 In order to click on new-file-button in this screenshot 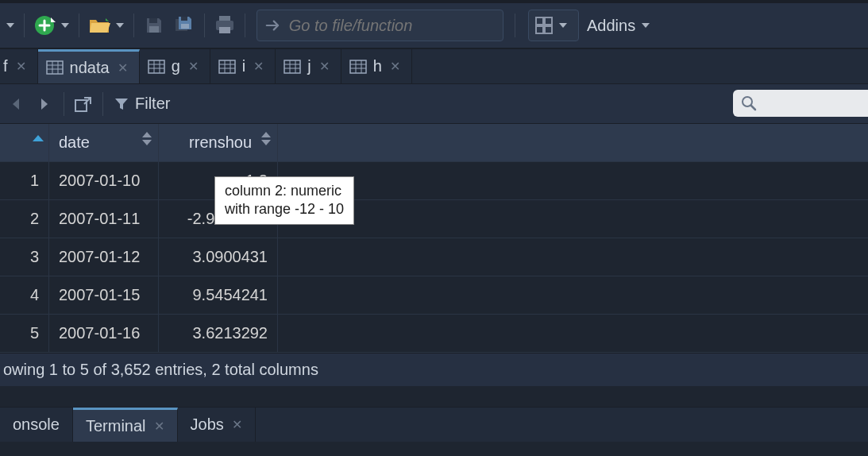, I will do `click(44, 25)`.